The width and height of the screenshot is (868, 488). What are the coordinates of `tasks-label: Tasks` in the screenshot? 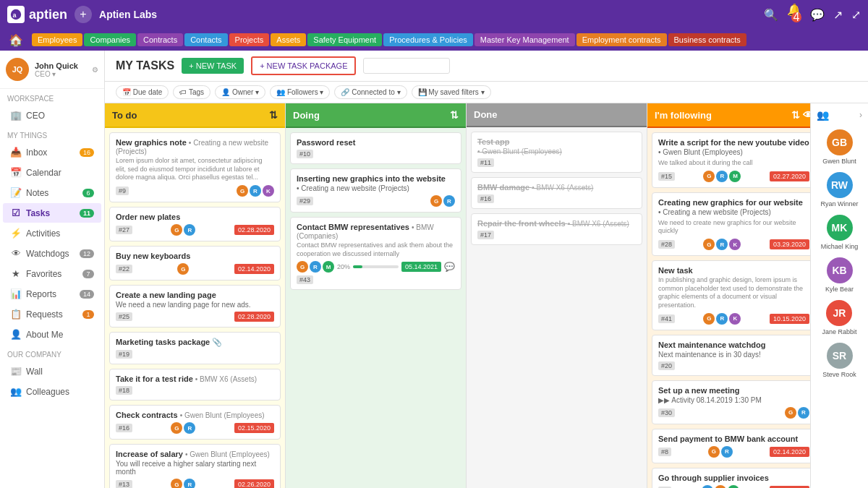 It's located at (38, 213).